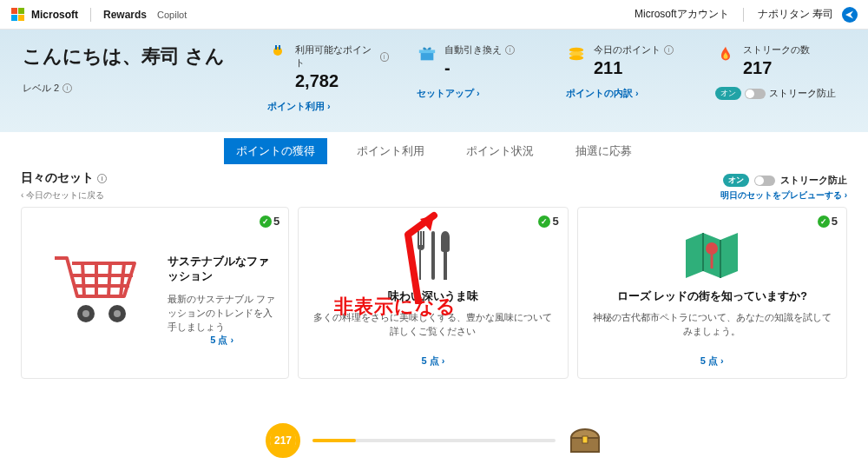 The image size is (868, 464). What do you see at coordinates (434, 441) in the screenshot?
I see `progress-bar` at bounding box center [434, 441].